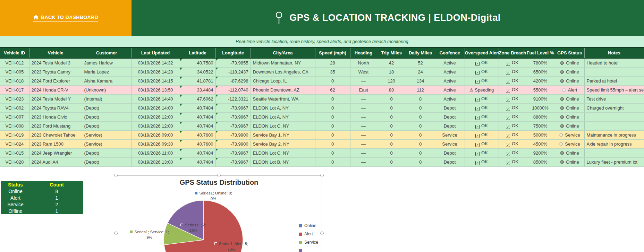  What do you see at coordinates (107, 135) in the screenshot?
I see `cell-customer: (Service)` at bounding box center [107, 135].